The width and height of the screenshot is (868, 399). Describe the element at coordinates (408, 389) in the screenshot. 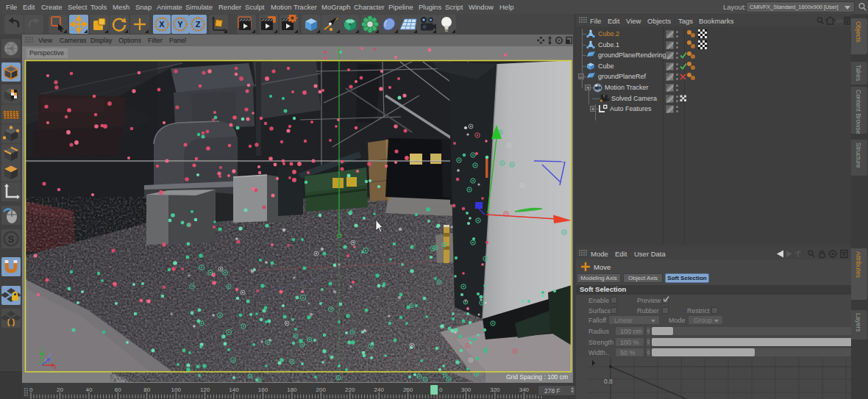

I see `svg-text: 260` at that location.